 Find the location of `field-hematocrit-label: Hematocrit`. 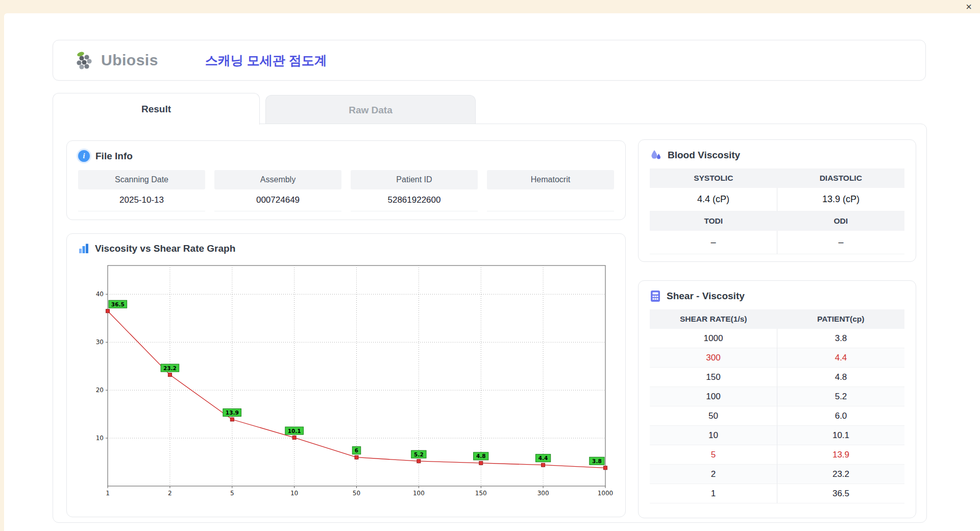

field-hematocrit-label: Hematocrit is located at coordinates (550, 180).